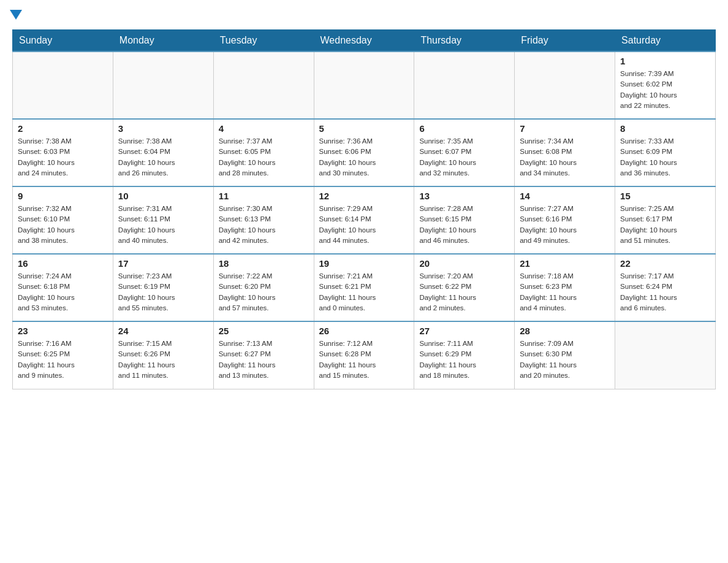  I want to click on day-number: 12, so click(364, 196).